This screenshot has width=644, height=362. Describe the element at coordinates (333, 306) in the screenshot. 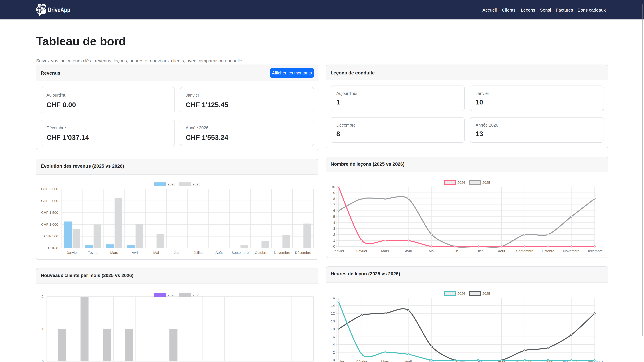

I see `svg-text: 14` at that location.